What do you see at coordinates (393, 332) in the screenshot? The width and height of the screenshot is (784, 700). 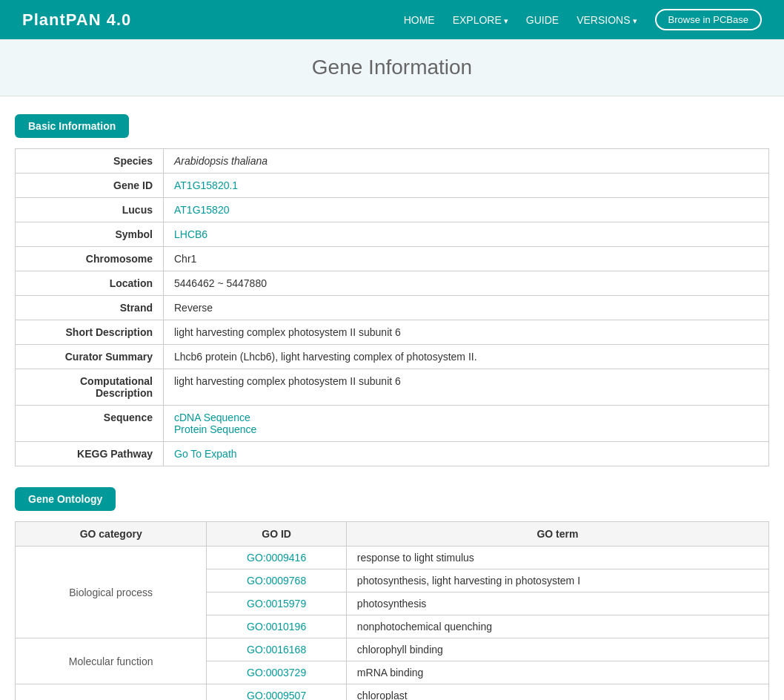 I see `table-row: Short Description light harvesting compl…` at bounding box center [393, 332].